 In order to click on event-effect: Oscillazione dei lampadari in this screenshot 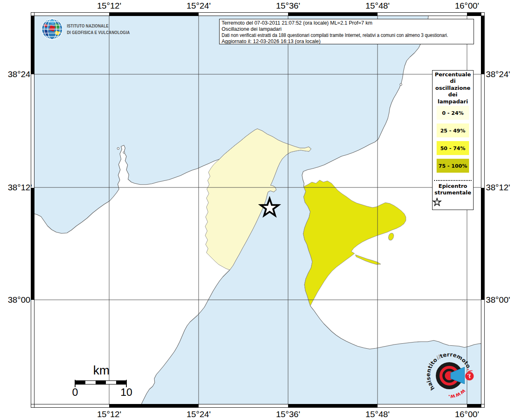, I will do `click(346, 30)`.